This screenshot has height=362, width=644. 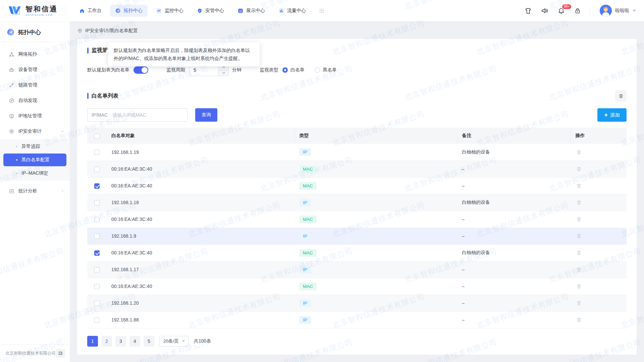 I want to click on sidebar-item-label: 网络拓扑, so click(x=28, y=54).